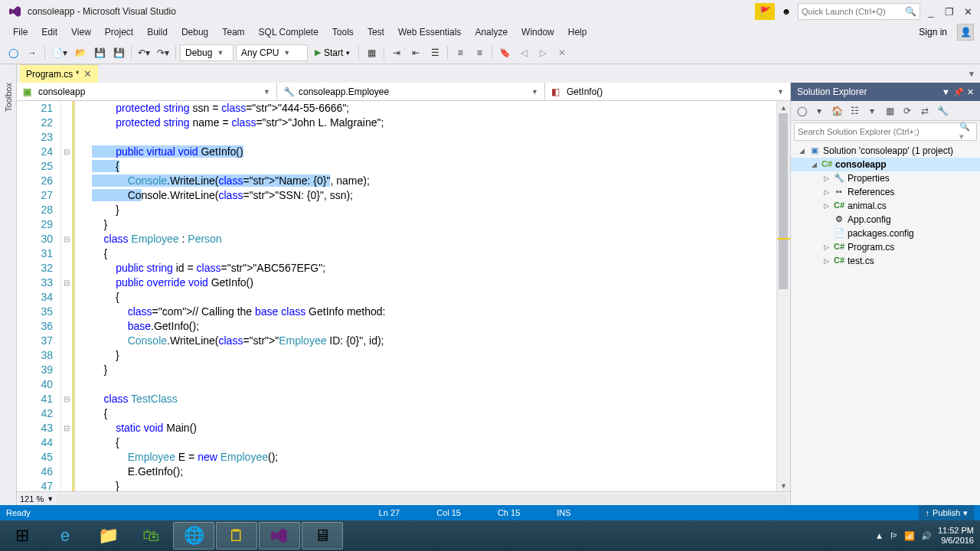 The image size is (980, 551). What do you see at coordinates (837, 111) in the screenshot?
I see `sol-home-button: 🏠` at bounding box center [837, 111].